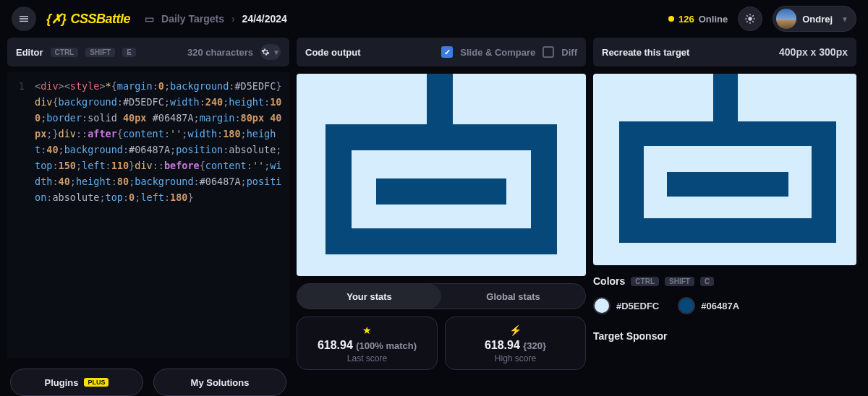 The width and height of the screenshot is (868, 396). What do you see at coordinates (609, 281) in the screenshot?
I see `colors-title: Colors` at bounding box center [609, 281].